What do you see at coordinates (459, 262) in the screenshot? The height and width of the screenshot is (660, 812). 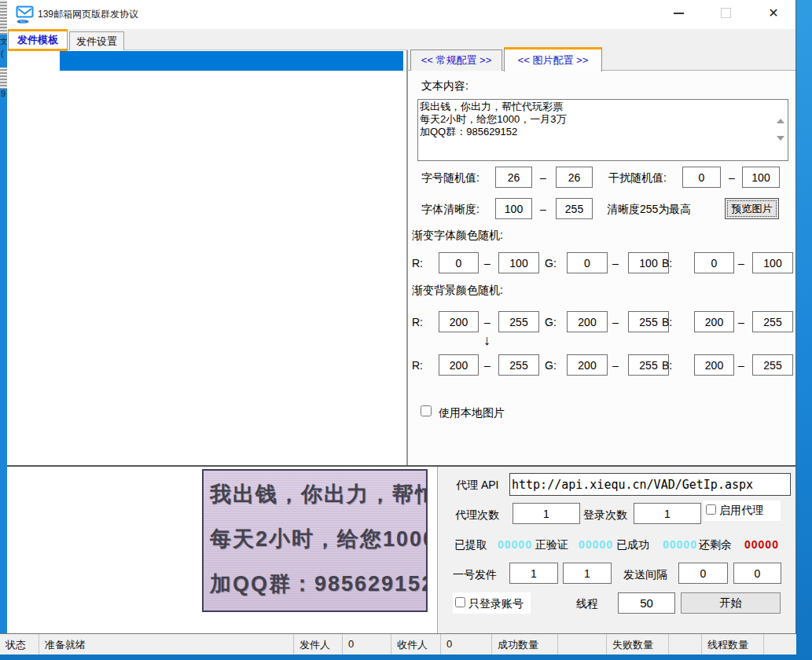 I see `font-color-r-min` at bounding box center [459, 262].